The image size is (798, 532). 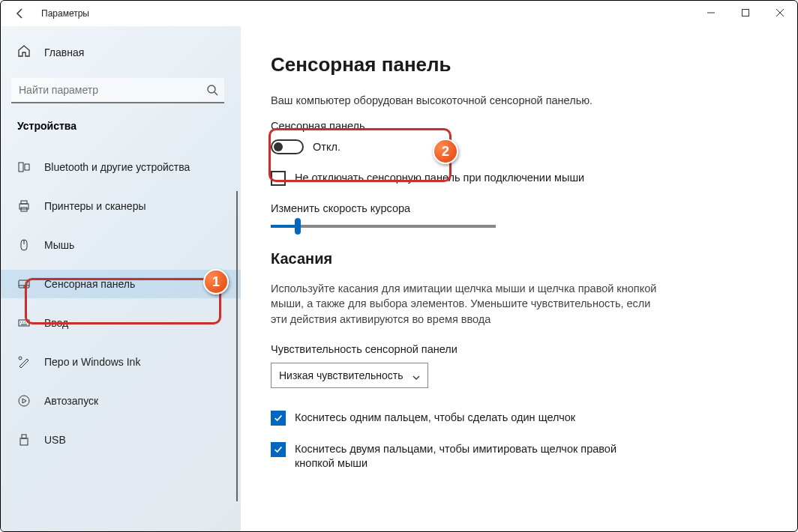 What do you see at coordinates (121, 245) in the screenshot?
I see `sidebar-item-mouse: Мышь` at bounding box center [121, 245].